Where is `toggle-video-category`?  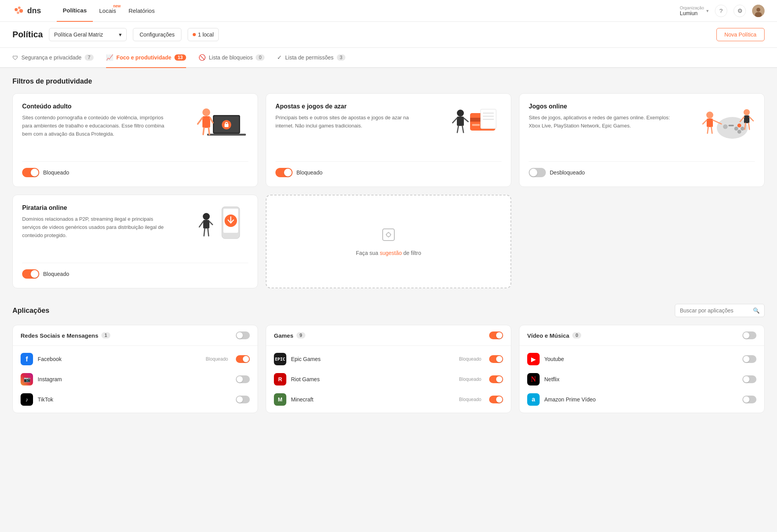
toggle-video-category is located at coordinates (749, 335).